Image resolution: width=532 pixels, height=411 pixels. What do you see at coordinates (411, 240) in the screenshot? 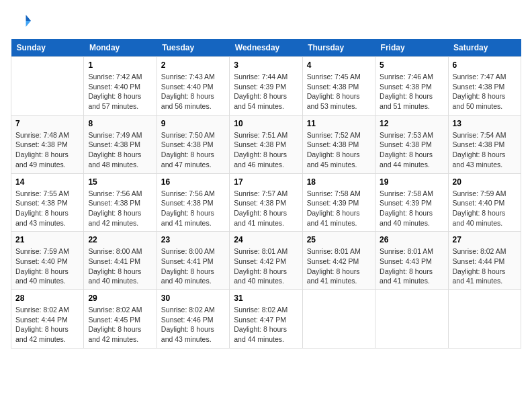
I see `day-number: 26` at bounding box center [411, 240].